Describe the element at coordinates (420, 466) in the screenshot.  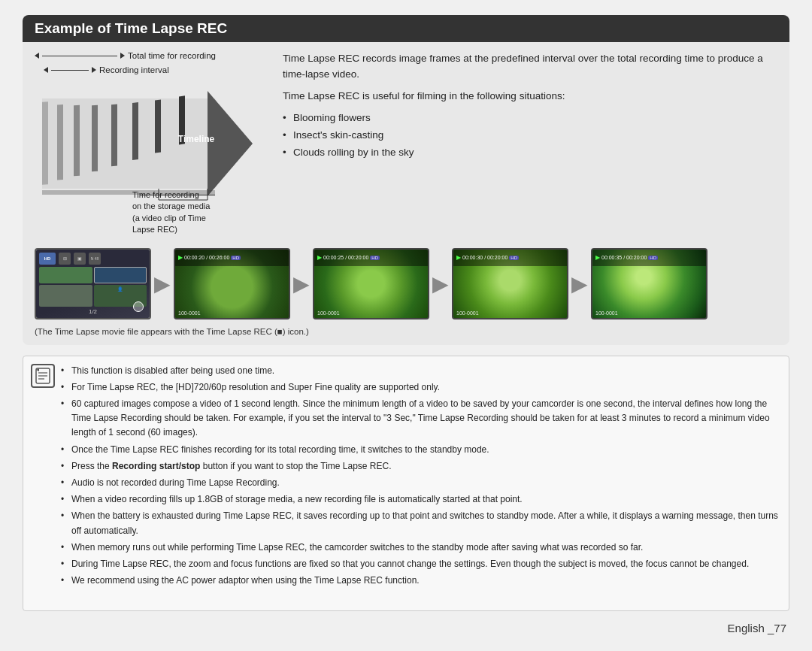
I see `note-item-5: Press the Recording start/stop button if…` at that location.